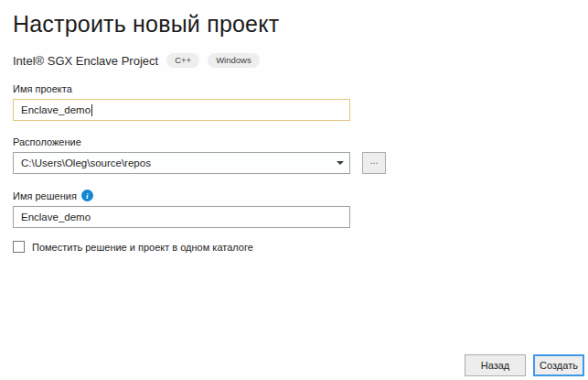 Image resolution: width=588 pixels, height=380 pixels. Describe the element at coordinates (181, 163) in the screenshot. I see `location-combobox: C:\Users\Oleg\source\repos` at that location.